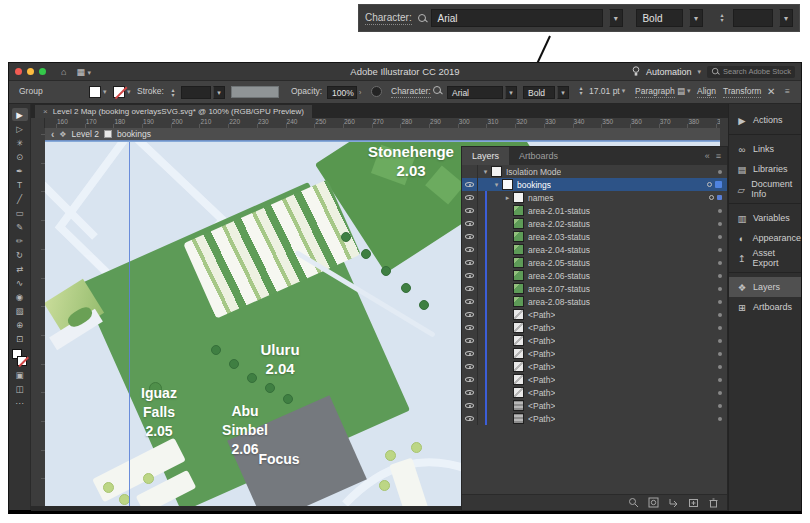 This screenshot has width=810, height=523. Describe the element at coordinates (360, 92) in the screenshot. I see `more-options-icon: ›` at that location.